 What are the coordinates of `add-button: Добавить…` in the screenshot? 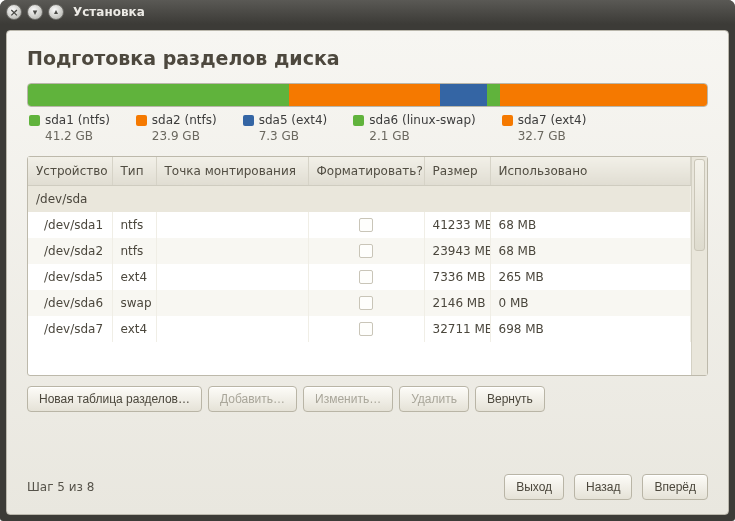 It's located at (252, 399).